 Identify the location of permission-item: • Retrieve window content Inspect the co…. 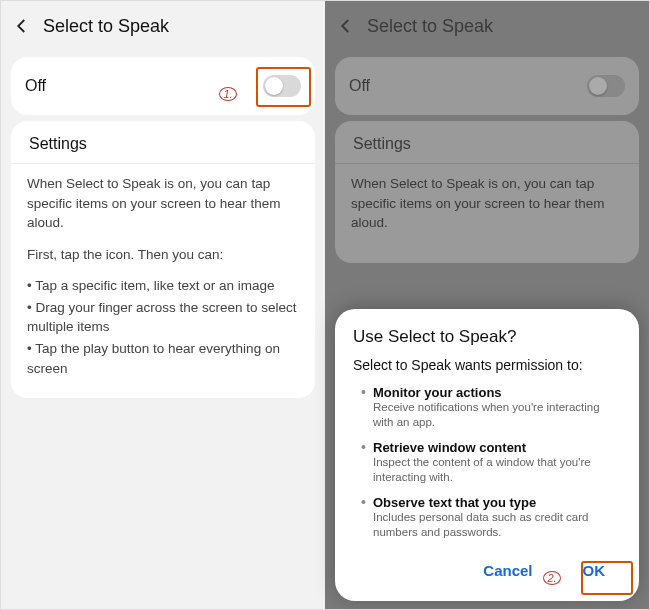
(491, 462).